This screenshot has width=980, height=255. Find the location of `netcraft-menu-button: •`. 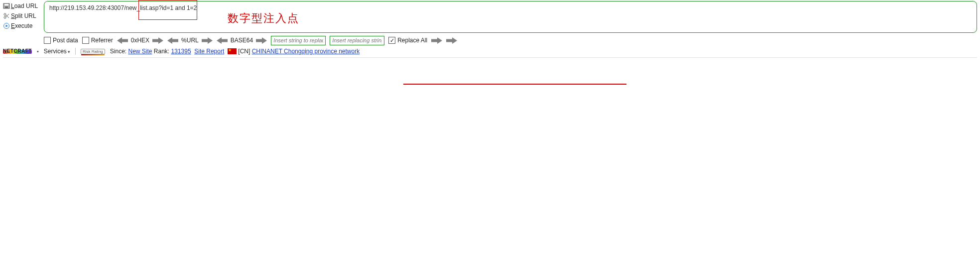

netcraft-menu-button: • is located at coordinates (38, 51).